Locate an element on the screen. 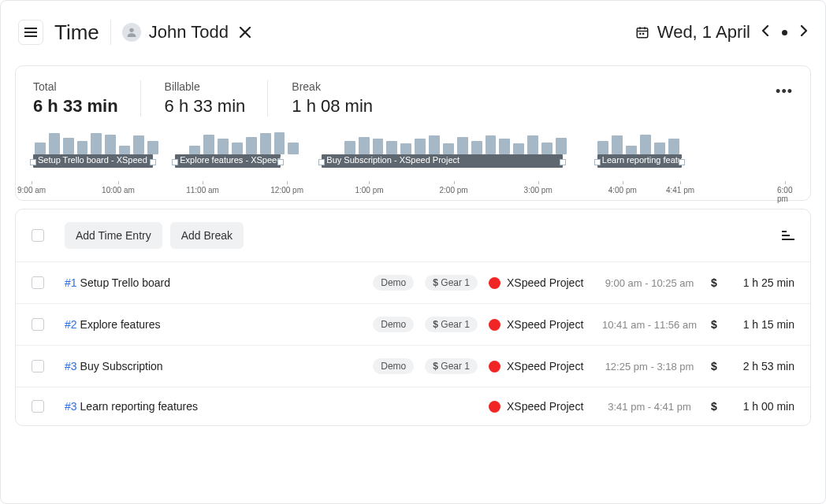 The image size is (826, 504). time-range: 9:00 am - 10:25 am is located at coordinates (649, 284).